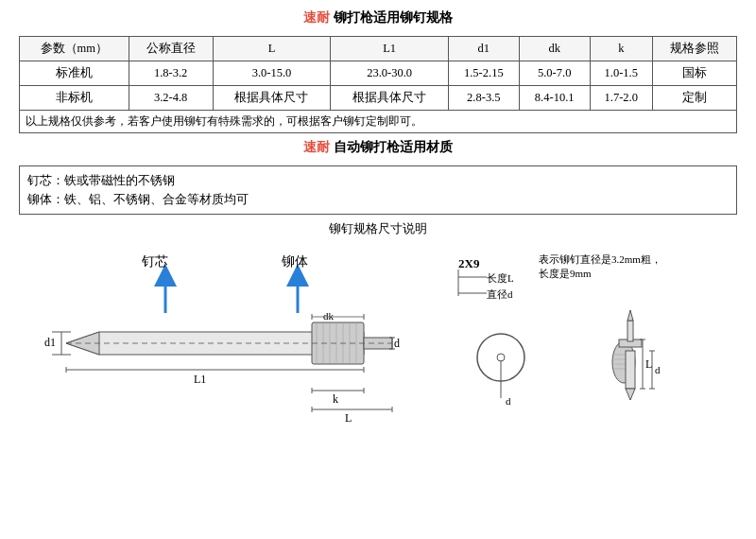  What do you see at coordinates (378, 148) in the screenshot?
I see `title2: 速耐 自动铆打枪适用材质` at bounding box center [378, 148].